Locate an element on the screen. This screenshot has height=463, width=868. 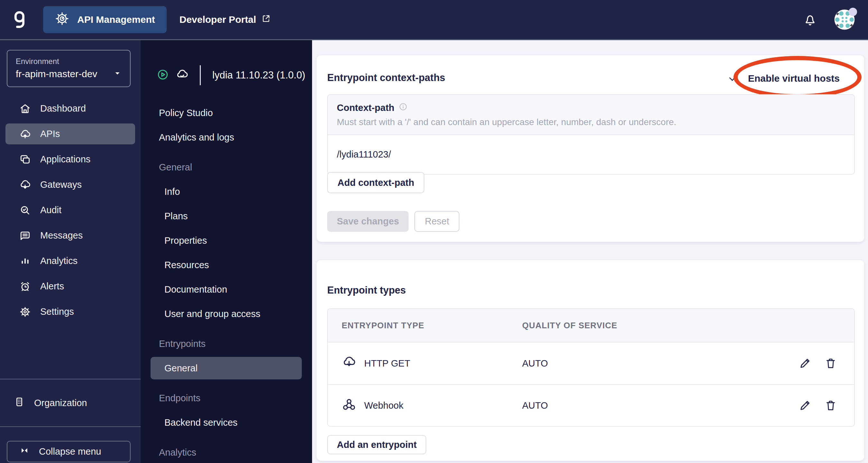
alarm-clock-icon is located at coordinates (25, 287).